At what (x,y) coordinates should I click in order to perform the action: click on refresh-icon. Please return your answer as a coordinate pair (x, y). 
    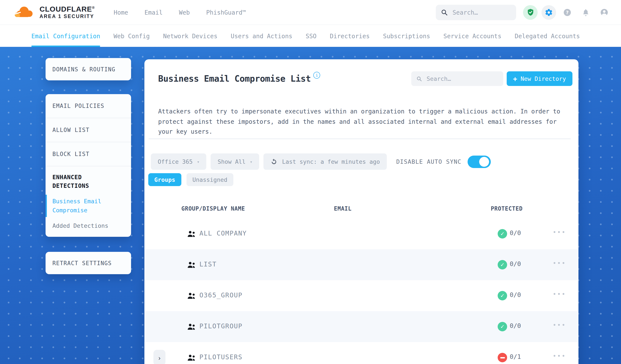
    Looking at the image, I should click on (274, 162).